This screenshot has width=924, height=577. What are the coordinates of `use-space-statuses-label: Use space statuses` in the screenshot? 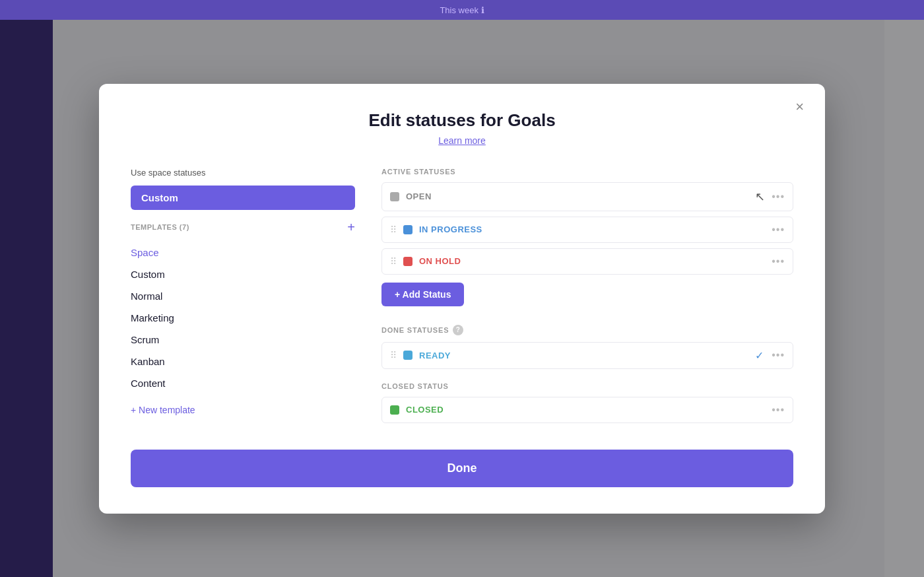 It's located at (243, 173).